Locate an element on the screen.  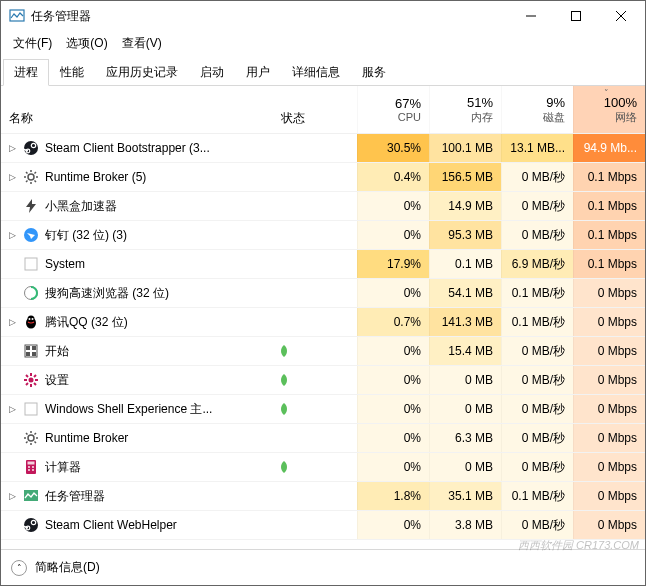
taskmgr-icon is located at coordinates (31, 496).